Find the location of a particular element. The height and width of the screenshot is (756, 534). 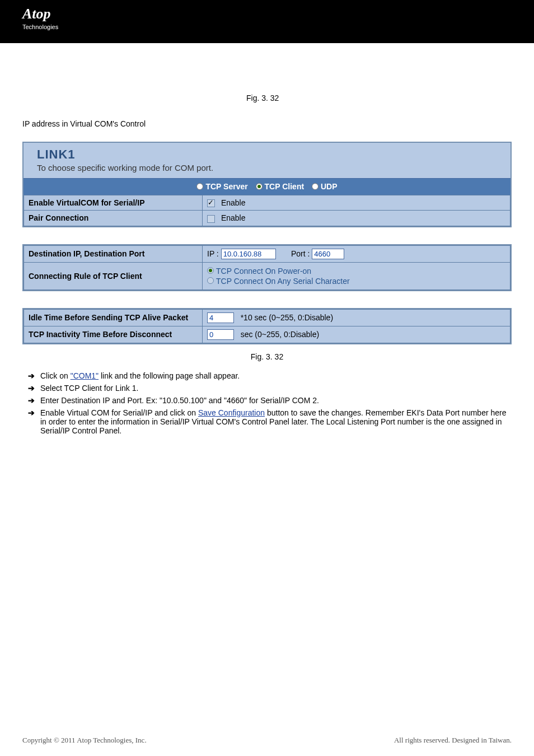

bullet-text: Enable Virtual COM for Serial/IP and cli… is located at coordinates (276, 422).